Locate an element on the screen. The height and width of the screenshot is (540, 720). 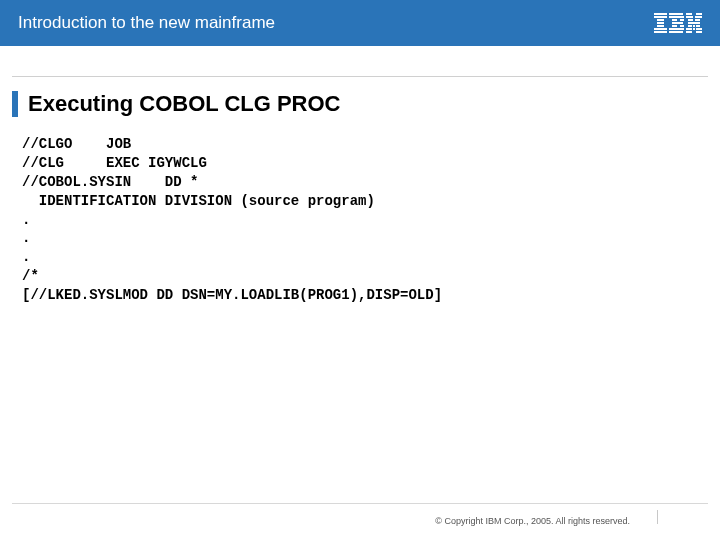
header-title: Introduction to the new mainframe is located at coordinates (146, 23).